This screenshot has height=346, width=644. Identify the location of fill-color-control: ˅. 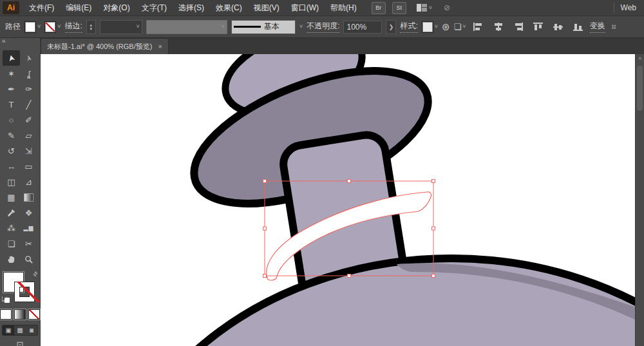
(32, 27).